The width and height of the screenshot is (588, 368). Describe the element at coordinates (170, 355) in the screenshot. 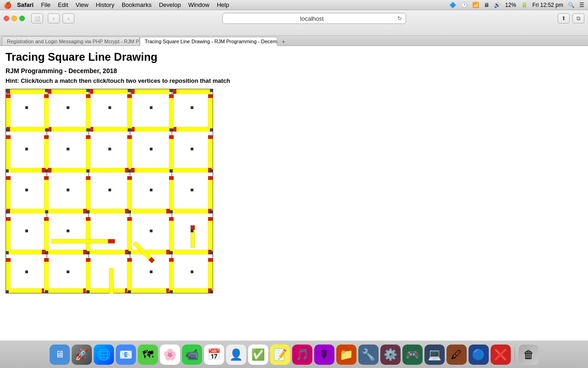

I see `dock-photos: 🌸` at that location.